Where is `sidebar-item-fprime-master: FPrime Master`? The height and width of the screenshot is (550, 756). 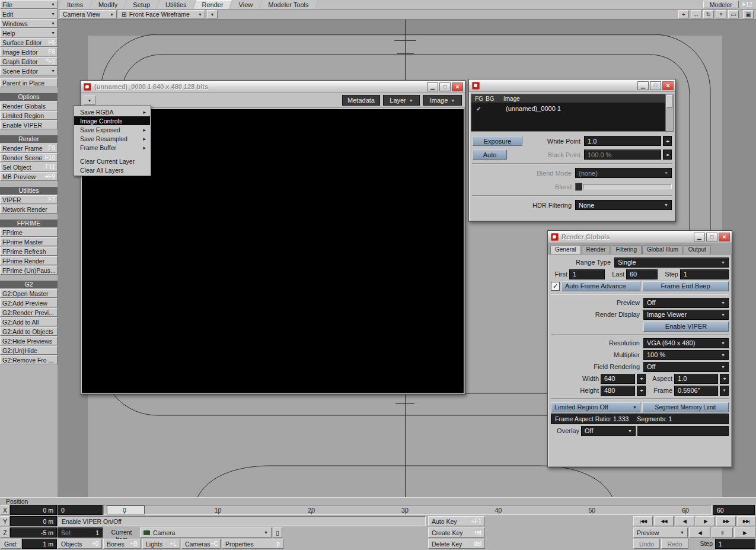
sidebar-item-fprime-master: FPrime Master is located at coordinates (28, 242).